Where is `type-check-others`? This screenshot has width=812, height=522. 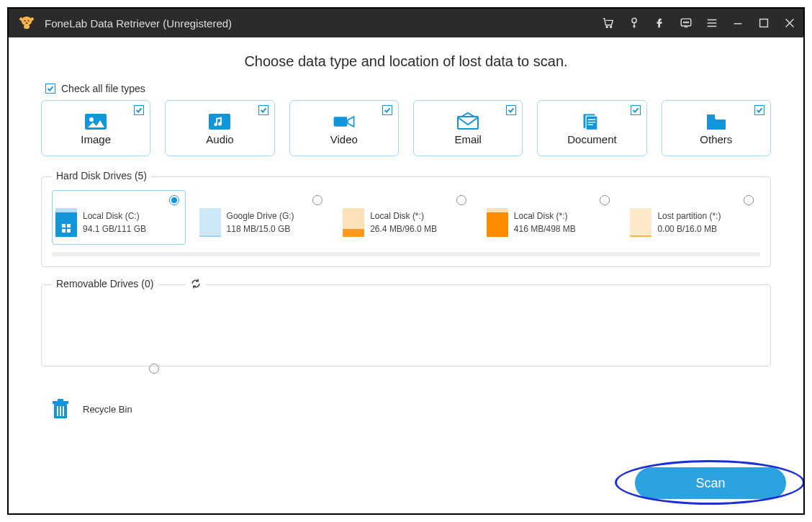 type-check-others is located at coordinates (759, 110).